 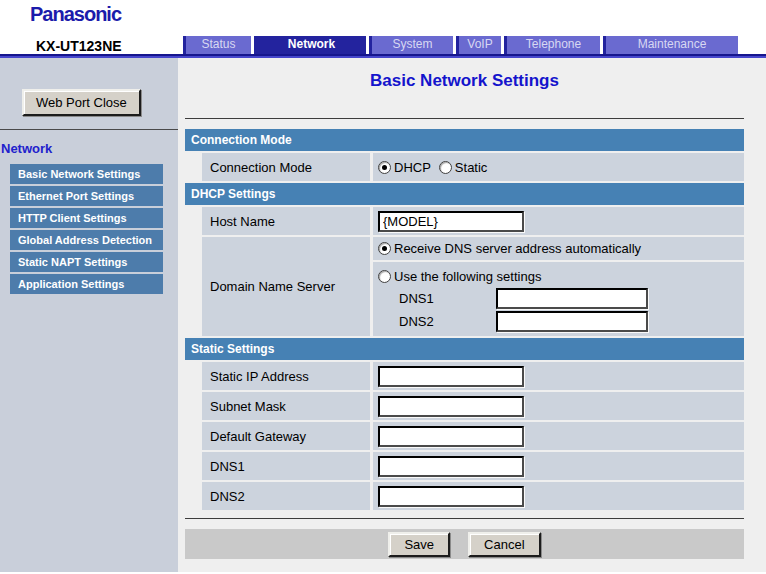 I want to click on tab-system: System, so click(x=411, y=45).